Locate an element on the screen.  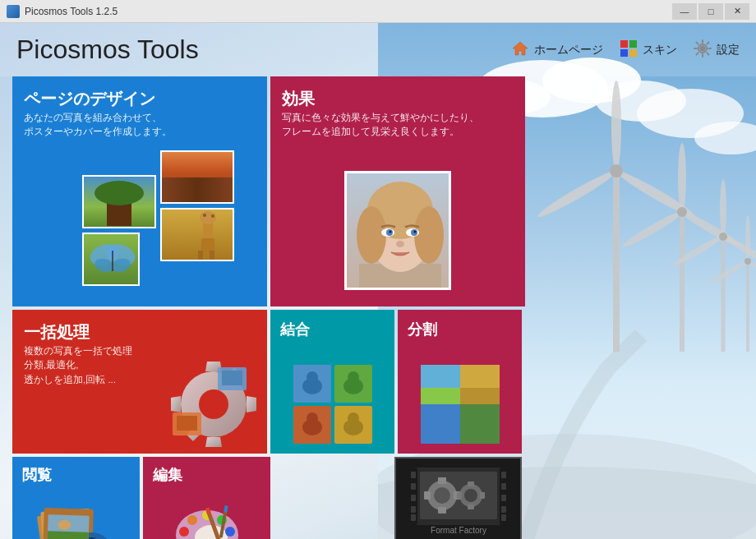
header: Picosmos Tools ホームページ is located at coordinates (378, 49).